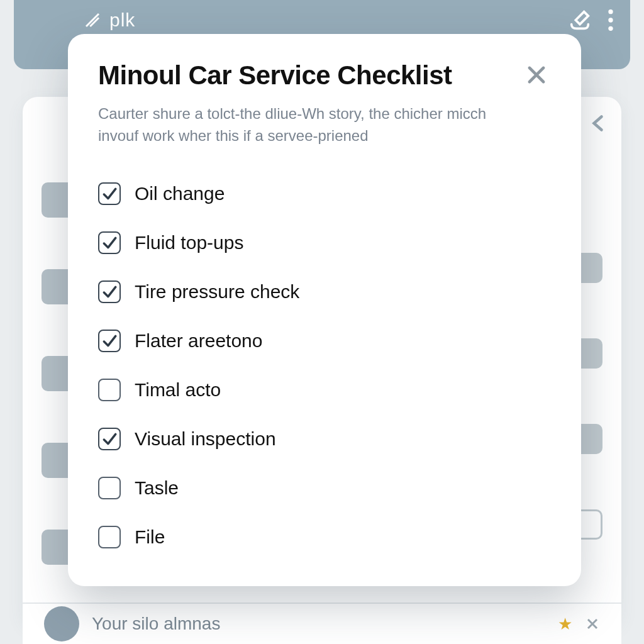 The height and width of the screenshot is (644, 644). What do you see at coordinates (180, 194) in the screenshot?
I see `checklist-label: Oil change` at bounding box center [180, 194].